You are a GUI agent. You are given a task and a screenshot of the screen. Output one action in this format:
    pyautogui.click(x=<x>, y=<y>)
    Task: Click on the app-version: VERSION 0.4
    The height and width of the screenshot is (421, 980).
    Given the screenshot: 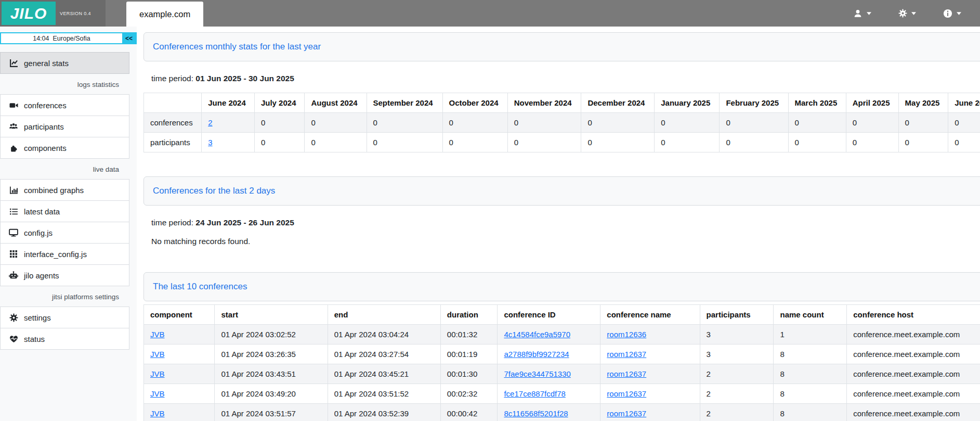 What is the action you would take?
    pyautogui.click(x=75, y=14)
    